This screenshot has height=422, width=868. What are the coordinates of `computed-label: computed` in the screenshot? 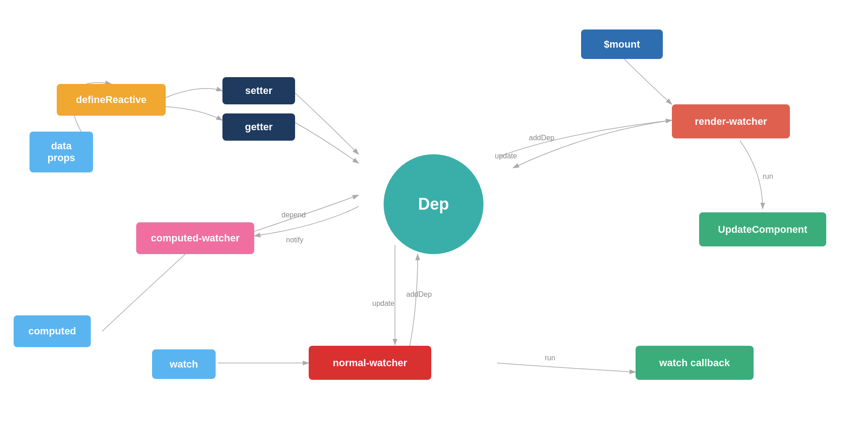 It's located at (52, 331).